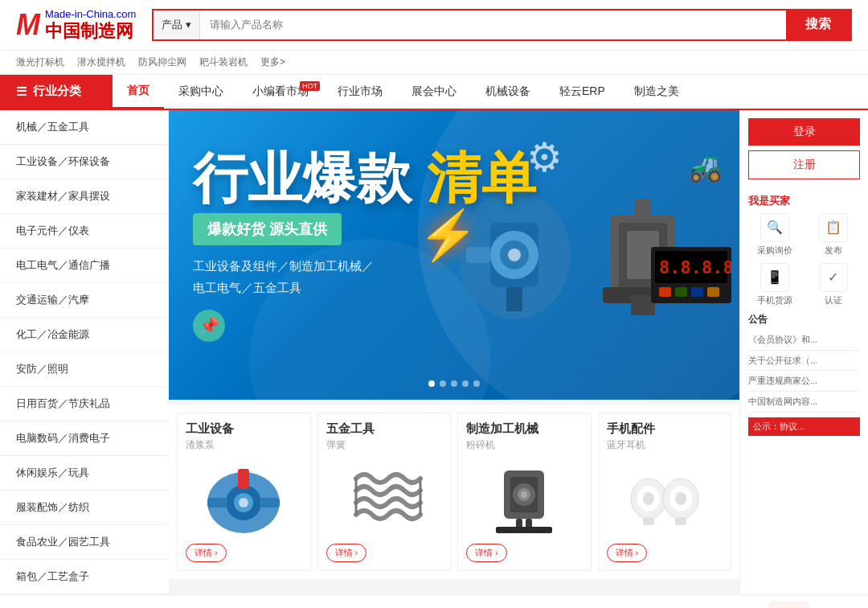 The height and width of the screenshot is (608, 868). What do you see at coordinates (384, 499) in the screenshot?
I see `spring-svg` at bounding box center [384, 499].